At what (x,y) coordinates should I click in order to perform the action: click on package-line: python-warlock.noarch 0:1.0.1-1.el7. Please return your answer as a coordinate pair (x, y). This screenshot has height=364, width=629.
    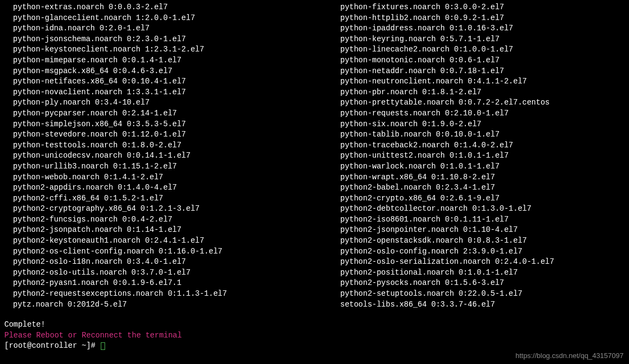
    Looking at the image, I should click on (482, 167).